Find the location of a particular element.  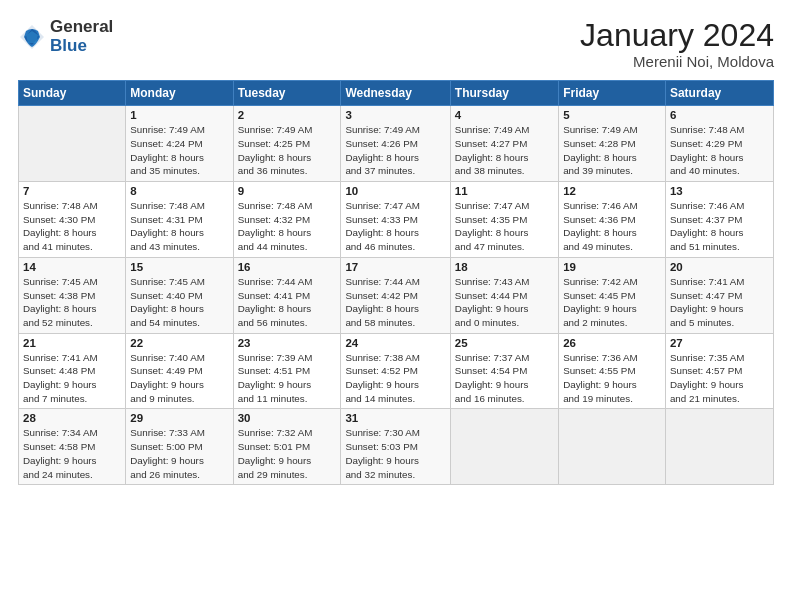

day-info: Sunrise: 7:35 AMSunset: 4:57 PMDaylight:… is located at coordinates (720, 378).